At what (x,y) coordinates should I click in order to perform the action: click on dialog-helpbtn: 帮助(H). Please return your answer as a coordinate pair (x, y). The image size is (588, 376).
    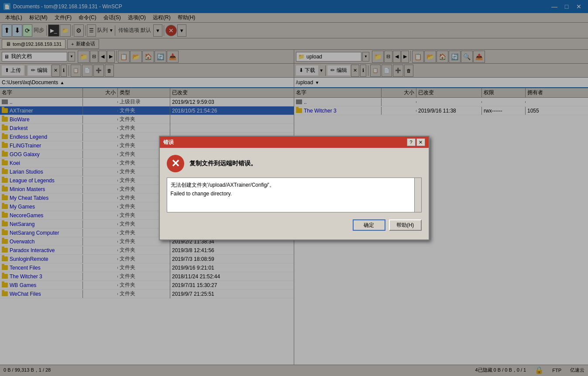
    Looking at the image, I should click on (405, 225).